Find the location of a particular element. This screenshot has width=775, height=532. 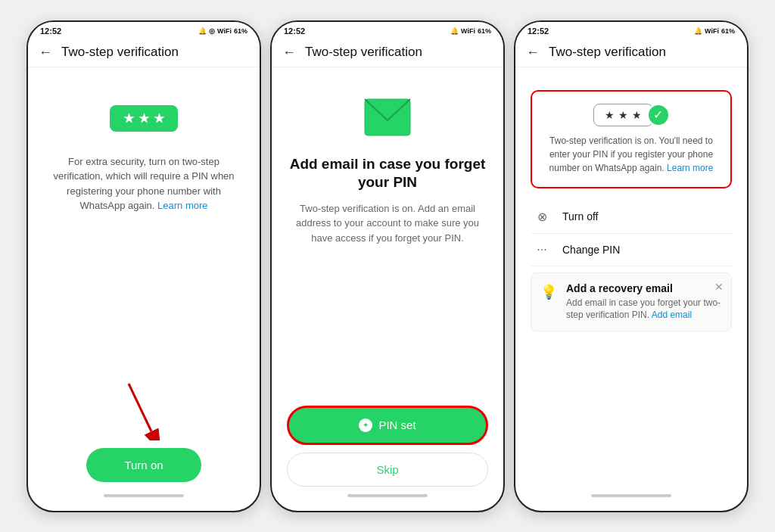

notification-icon-3: 🔔 is located at coordinates (698, 31).